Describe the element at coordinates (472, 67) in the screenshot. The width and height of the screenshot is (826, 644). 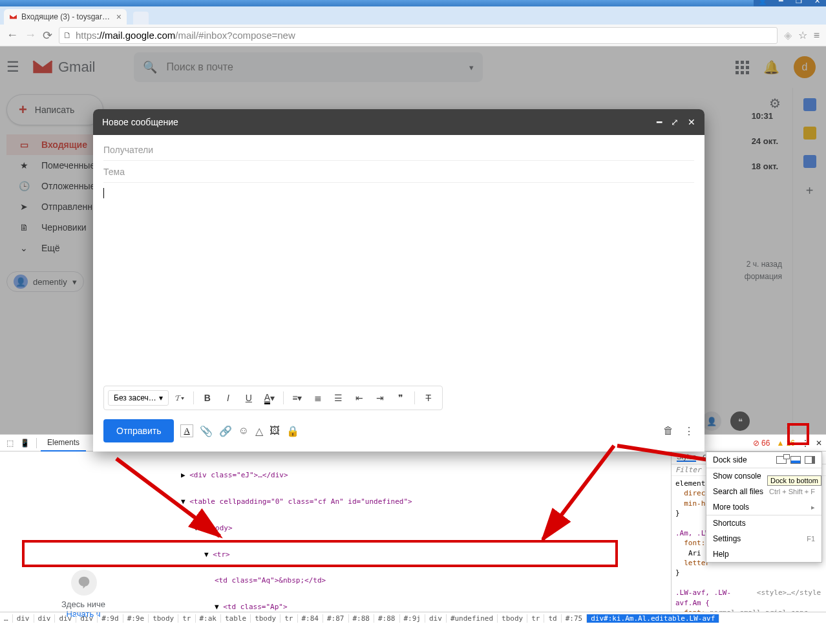
I see `search-dropdown-icon: ▾` at that location.